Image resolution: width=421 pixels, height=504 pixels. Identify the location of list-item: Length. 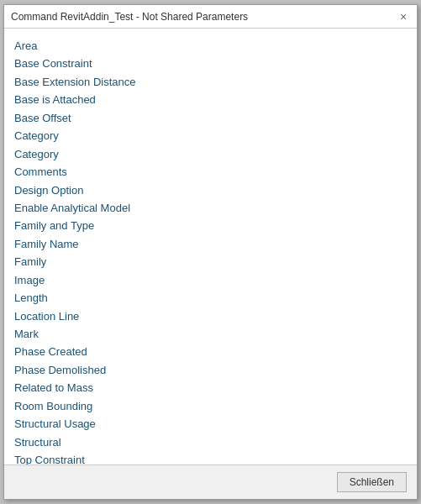
(210, 297).